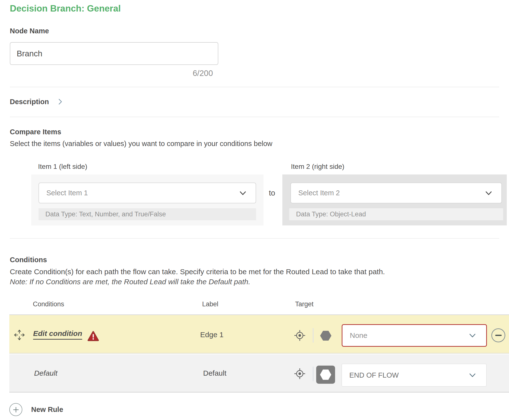 The width and height of the screenshot is (509, 420). What do you see at coordinates (47, 410) in the screenshot?
I see `new-rule-label: New Rule` at bounding box center [47, 410].